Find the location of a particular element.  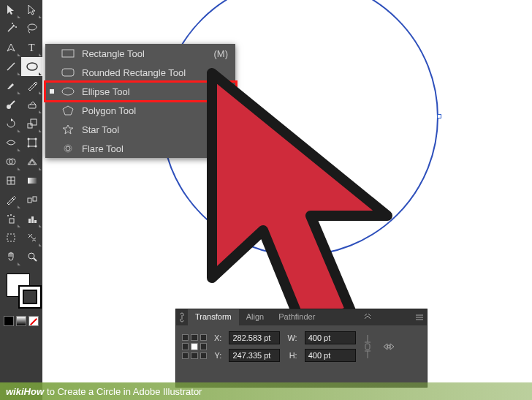

tab-align: Align is located at coordinates (255, 317).